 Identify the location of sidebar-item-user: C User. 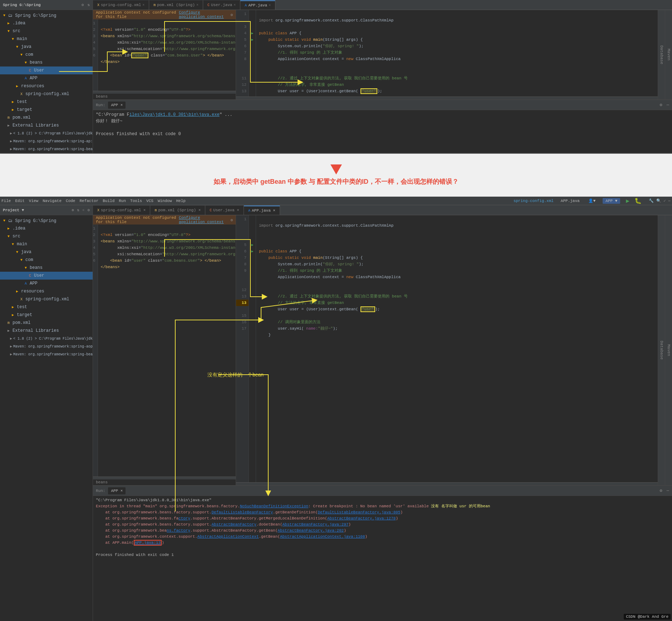
(46, 70).